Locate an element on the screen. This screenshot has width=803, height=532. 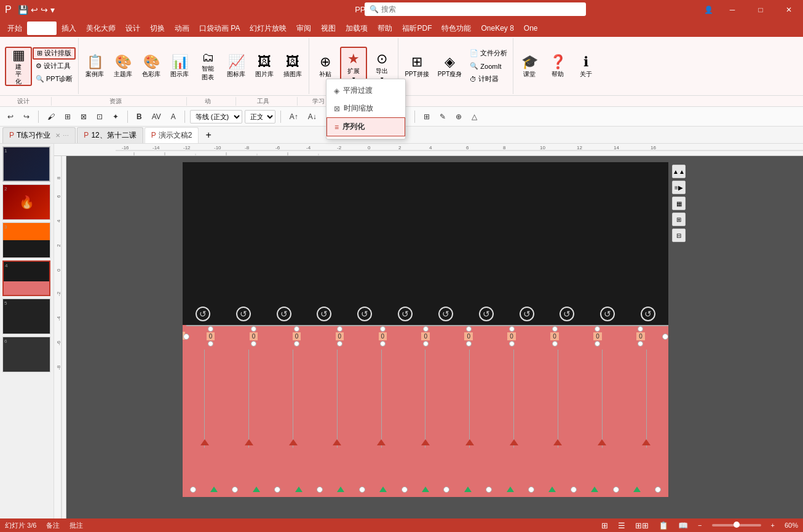
rot-handle-7: ↺ is located at coordinates (486, 314).